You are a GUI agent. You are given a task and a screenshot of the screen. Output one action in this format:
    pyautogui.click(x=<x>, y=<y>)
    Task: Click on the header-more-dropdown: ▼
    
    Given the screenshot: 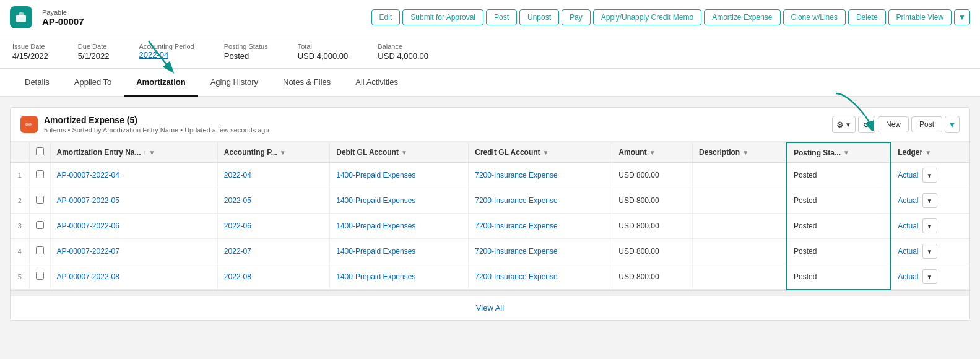 What is the action you would take?
    pyautogui.click(x=962, y=17)
    